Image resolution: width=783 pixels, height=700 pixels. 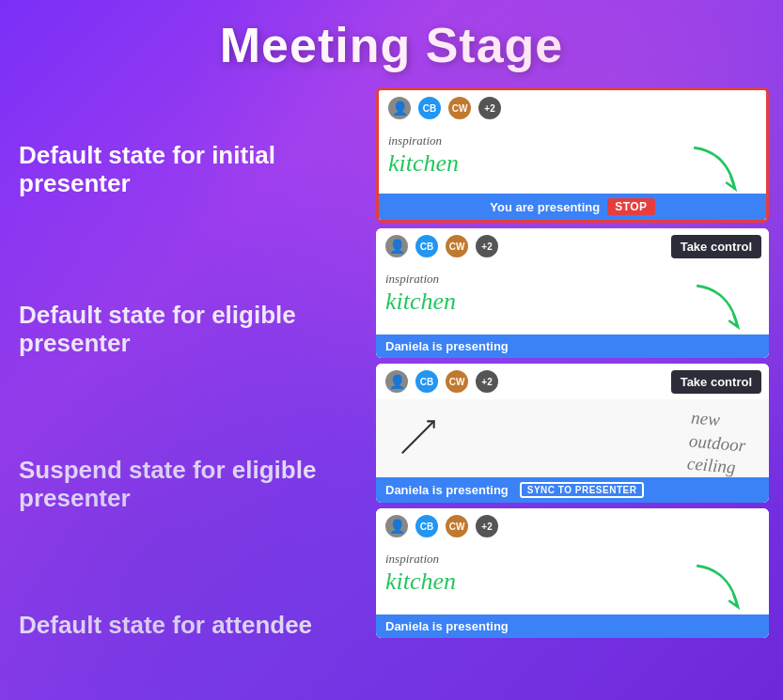 What do you see at coordinates (583, 490) in the screenshot?
I see `sync-to-presenter-button: SYNC TO PRESENTER` at bounding box center [583, 490].